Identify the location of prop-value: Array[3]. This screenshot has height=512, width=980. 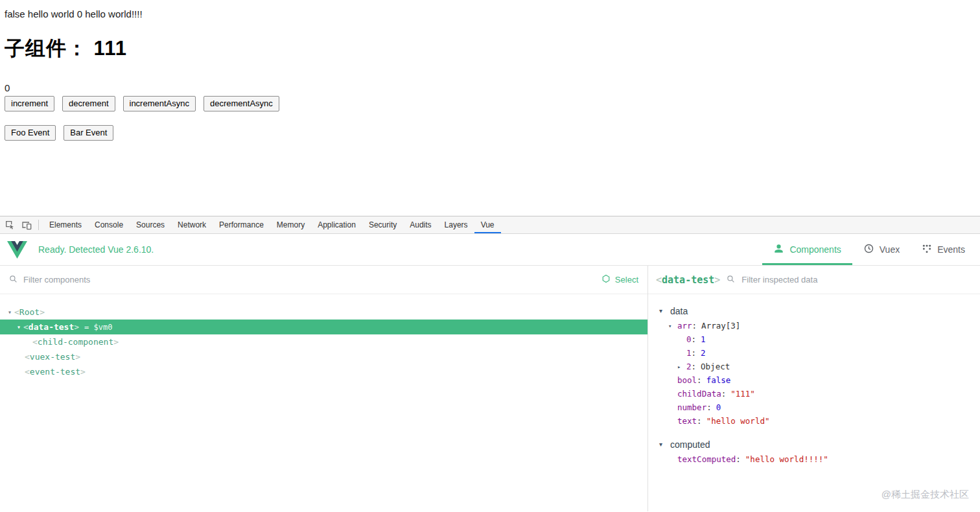
(721, 325).